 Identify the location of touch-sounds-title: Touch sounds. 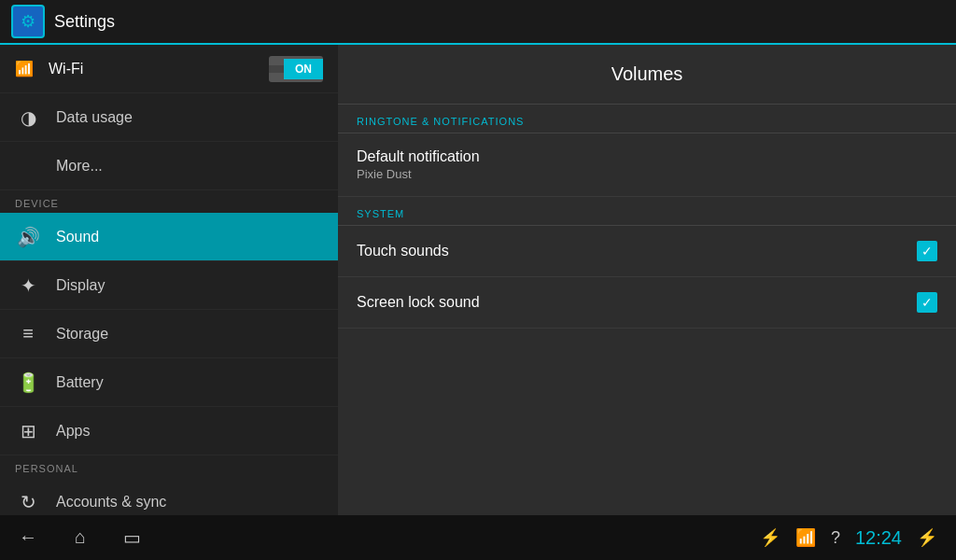
(403, 251).